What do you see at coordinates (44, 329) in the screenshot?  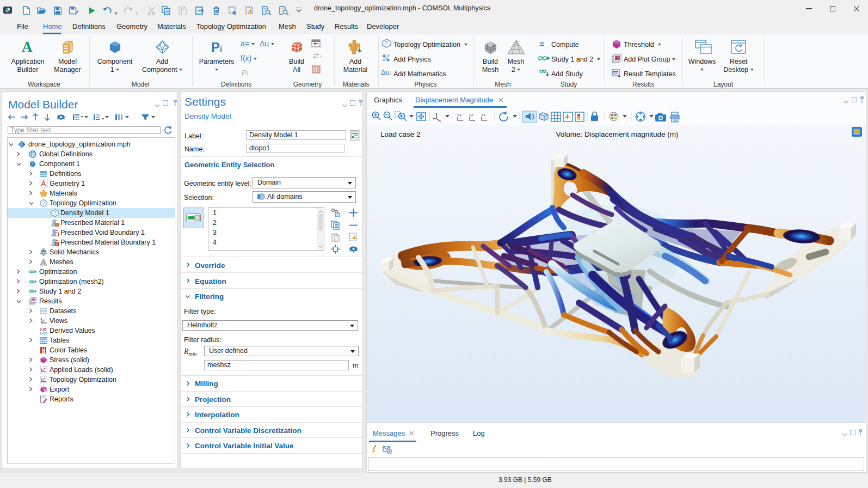 I see `svg-text: 8.85` at bounding box center [44, 329].